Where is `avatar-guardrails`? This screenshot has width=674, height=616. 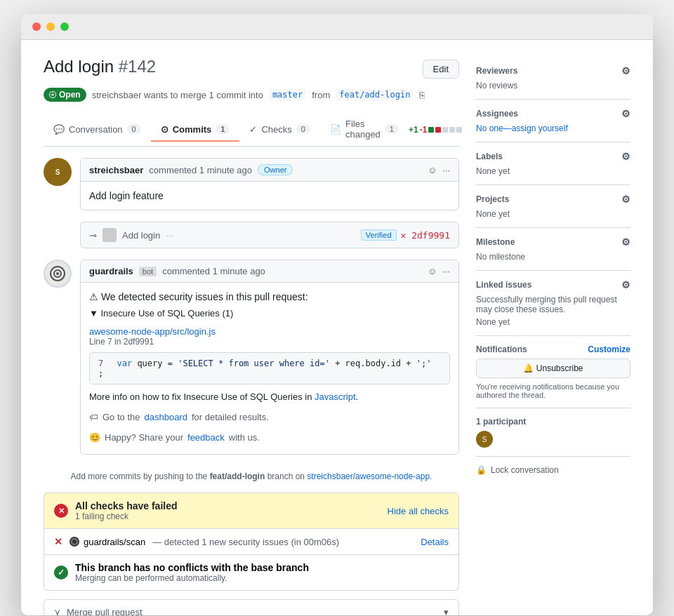
avatar-guardrails is located at coordinates (58, 274).